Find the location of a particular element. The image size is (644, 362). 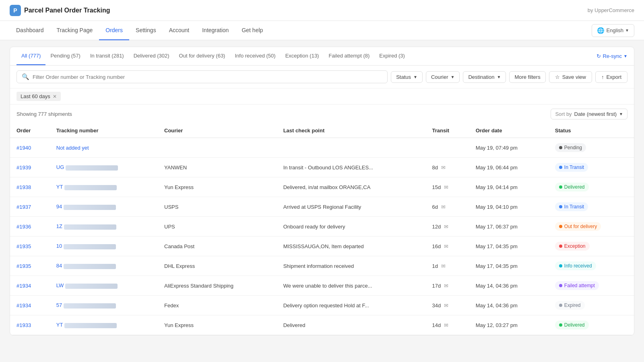

export-button: ↑ Export is located at coordinates (611, 77).